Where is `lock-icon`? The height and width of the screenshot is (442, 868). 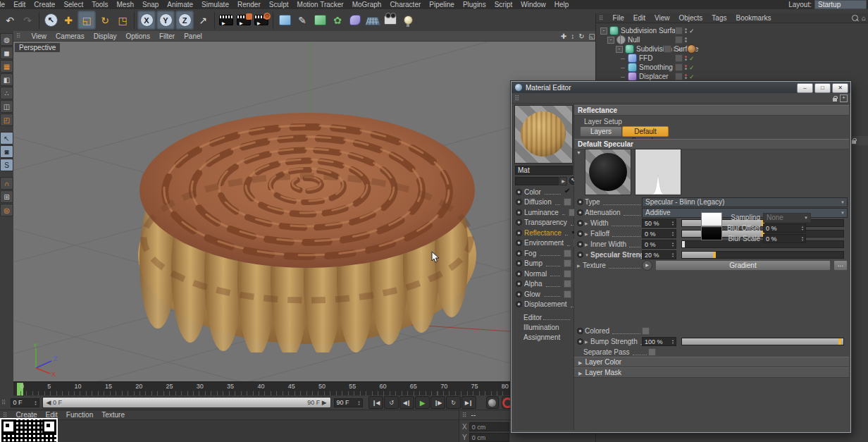 lock-icon is located at coordinates (854, 142).